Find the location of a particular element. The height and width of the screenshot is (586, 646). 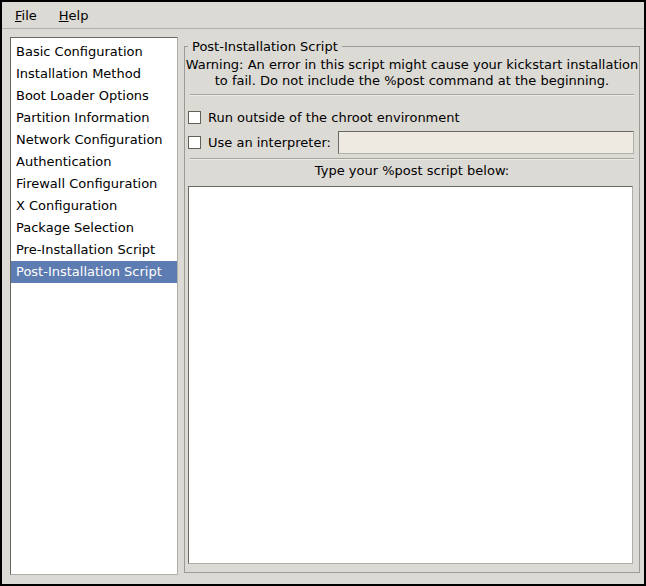

sidebar-item: Network Configuration is located at coordinates (94, 140).